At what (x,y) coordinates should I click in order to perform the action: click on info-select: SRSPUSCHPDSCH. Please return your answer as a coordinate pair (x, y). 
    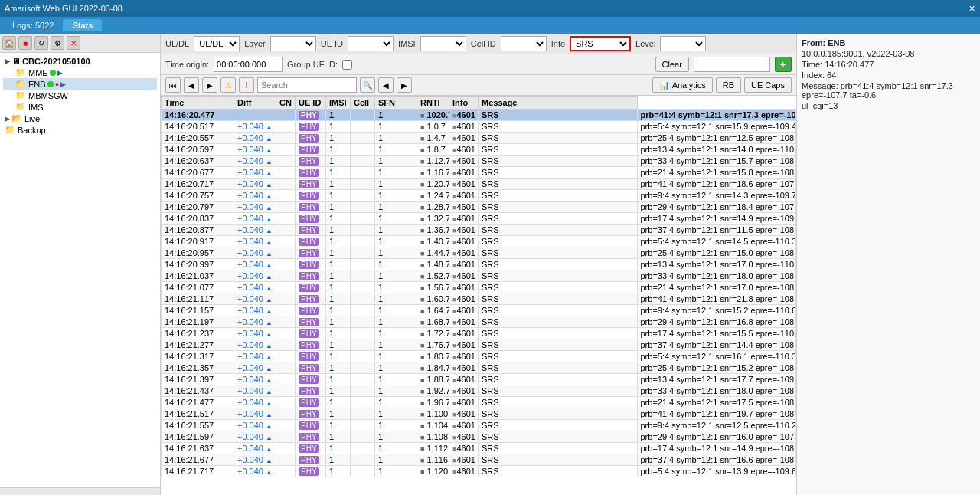
    Looking at the image, I should click on (600, 44).